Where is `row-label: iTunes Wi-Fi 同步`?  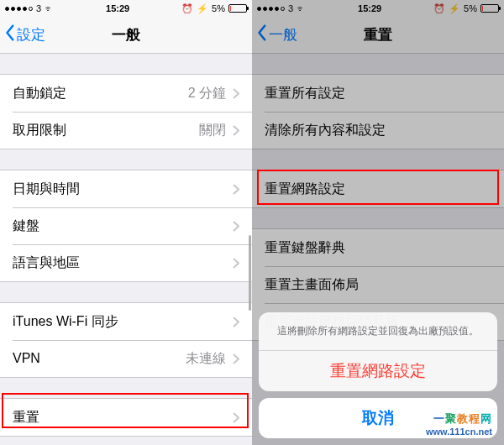 row-label: iTunes Wi-Fi 同步 is located at coordinates (66, 322).